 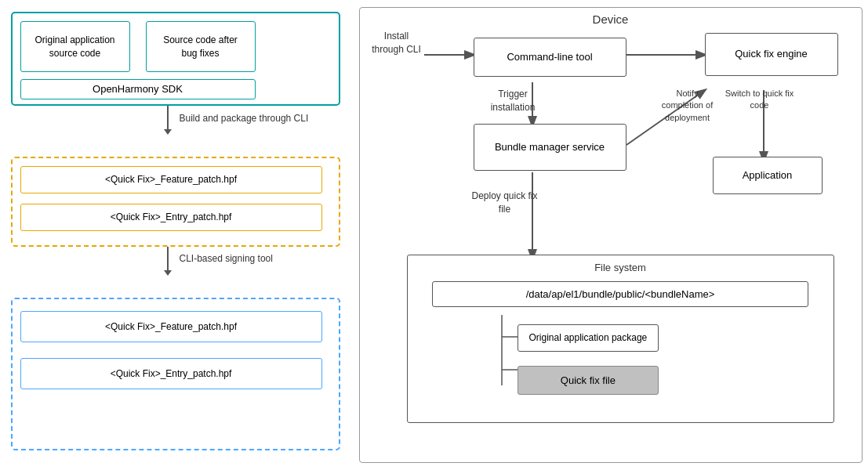 What do you see at coordinates (768, 175) in the screenshot?
I see `application-box: Application` at bounding box center [768, 175].